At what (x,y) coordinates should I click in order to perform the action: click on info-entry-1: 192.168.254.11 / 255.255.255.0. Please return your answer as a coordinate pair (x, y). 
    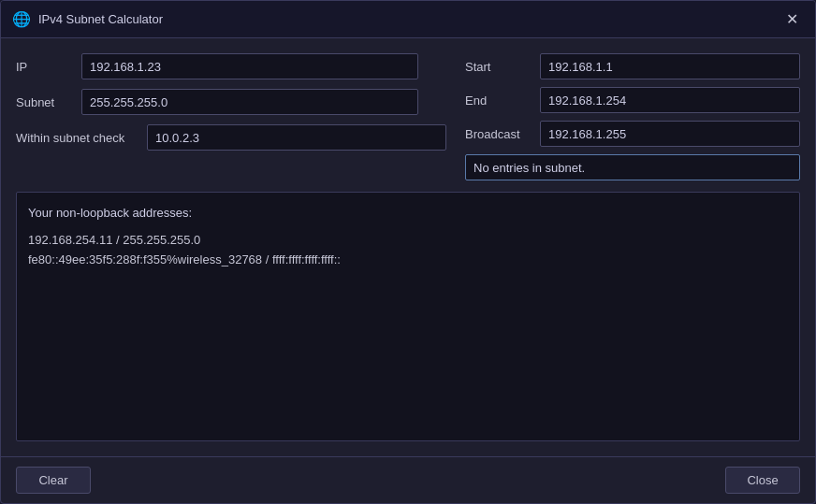
    Looking at the image, I should click on (408, 241).